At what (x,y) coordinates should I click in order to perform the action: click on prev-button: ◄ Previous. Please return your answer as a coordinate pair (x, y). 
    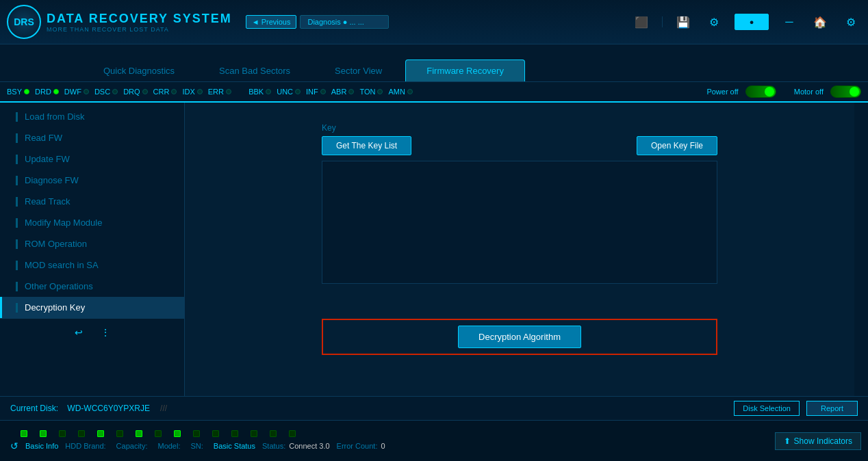
    Looking at the image, I should click on (271, 22).